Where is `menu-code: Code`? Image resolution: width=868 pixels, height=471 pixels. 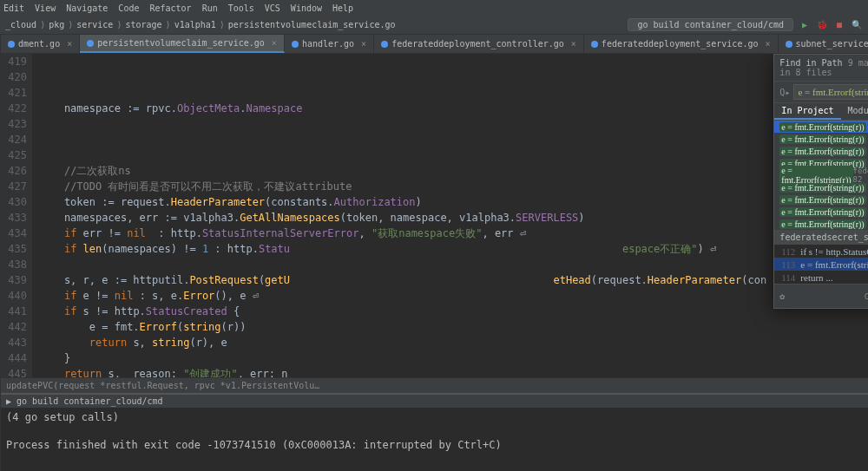 menu-code: Code is located at coordinates (128, 9).